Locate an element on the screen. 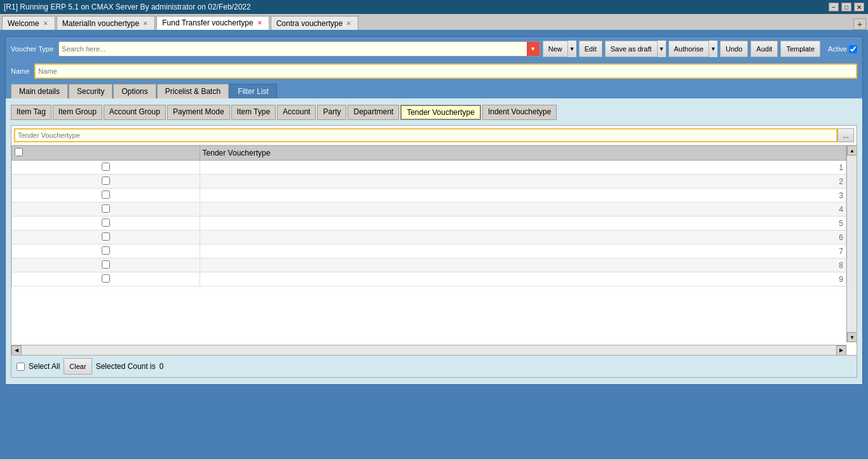 This screenshot has height=461, width=868. sub-tab-tender-vouchertype-label: Tender Vouchertype is located at coordinates (441, 112).